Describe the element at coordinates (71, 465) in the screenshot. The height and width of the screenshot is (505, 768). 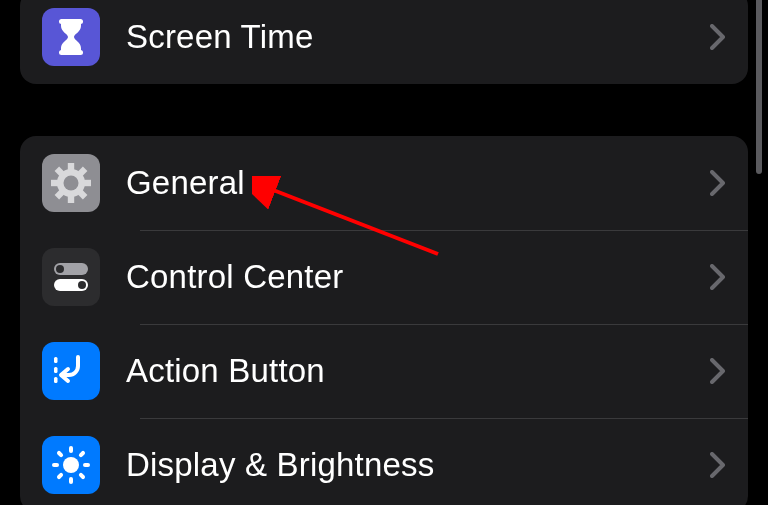
I see `brightness-icon` at that location.